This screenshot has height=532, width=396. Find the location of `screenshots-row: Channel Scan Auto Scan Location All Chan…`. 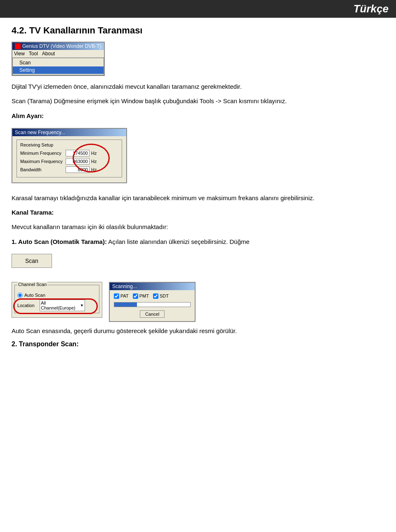

screenshots-row: Channel Scan Auto Scan Location All Chan… is located at coordinates (198, 302).